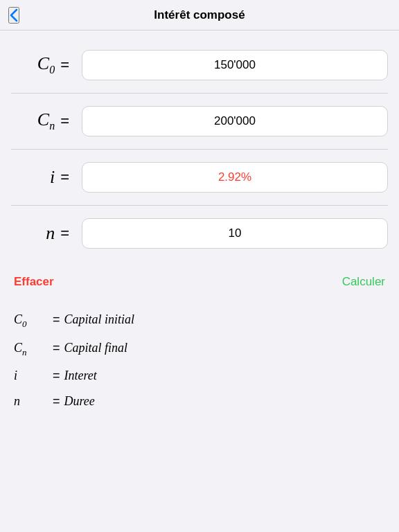  What do you see at coordinates (364, 282) in the screenshot?
I see `calculate-button: Calculer` at bounding box center [364, 282].